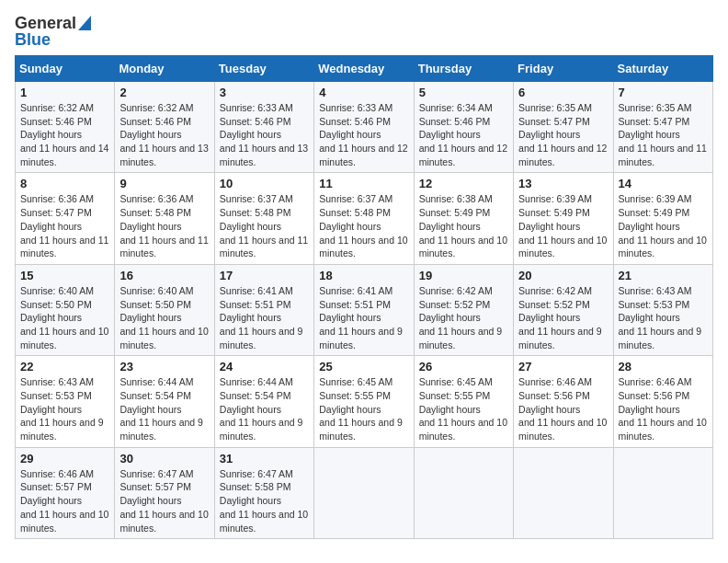  I want to click on day-number: 14, so click(664, 184).